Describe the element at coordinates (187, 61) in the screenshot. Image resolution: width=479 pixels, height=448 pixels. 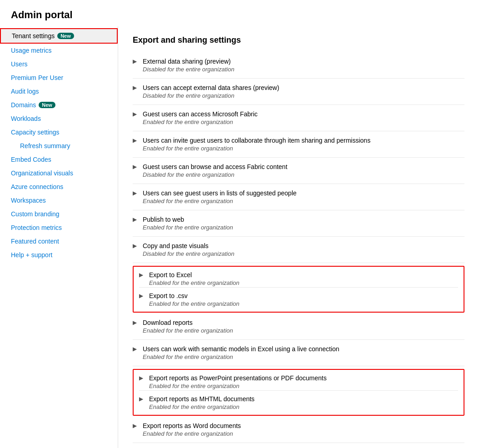
I see `setting-name: External data sharing (preview)` at that location.